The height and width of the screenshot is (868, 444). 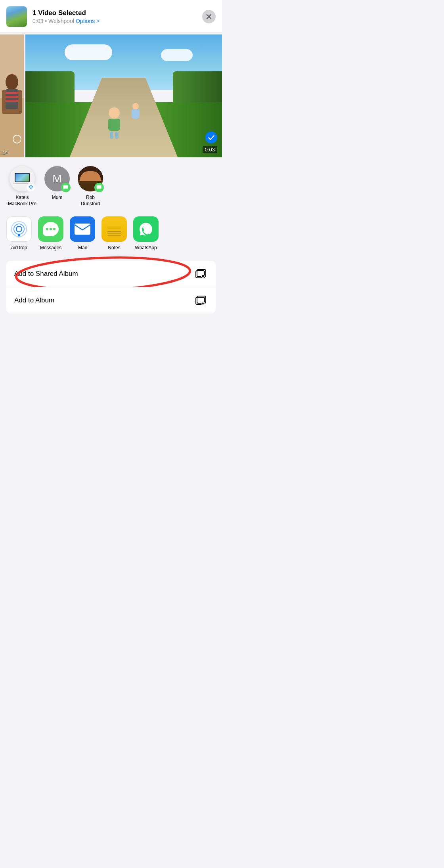 I want to click on notes-label: Notes, so click(x=114, y=248).